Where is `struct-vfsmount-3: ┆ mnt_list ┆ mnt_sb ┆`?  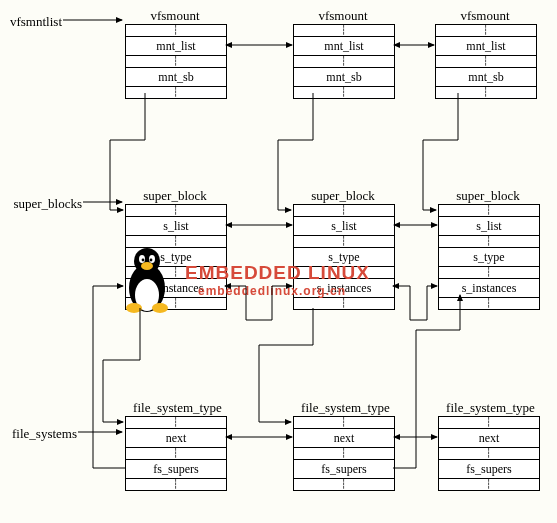 struct-vfsmount-3: ┆ mnt_list ┆ mnt_sb ┆ is located at coordinates (486, 62).